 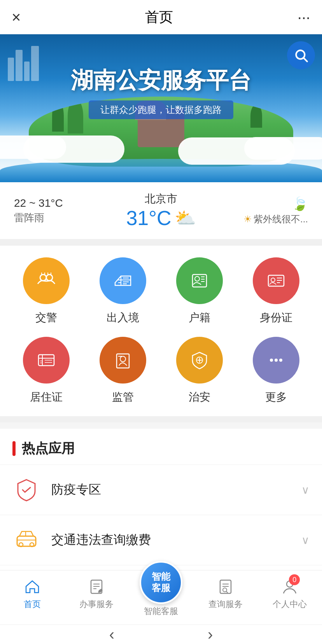 I want to click on service-icon-zhian, so click(x=200, y=360).